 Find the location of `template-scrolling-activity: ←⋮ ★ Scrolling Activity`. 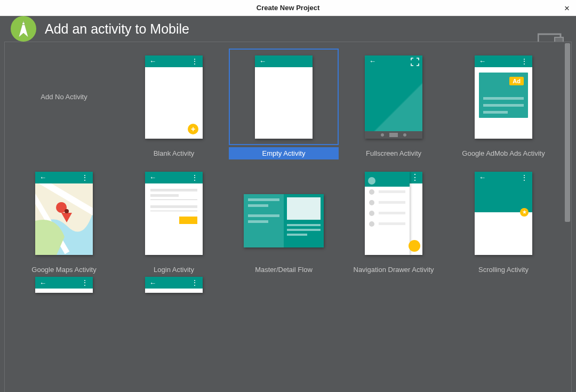

template-scrolling-activity: ←⋮ ★ Scrolling Activity is located at coordinates (503, 218).